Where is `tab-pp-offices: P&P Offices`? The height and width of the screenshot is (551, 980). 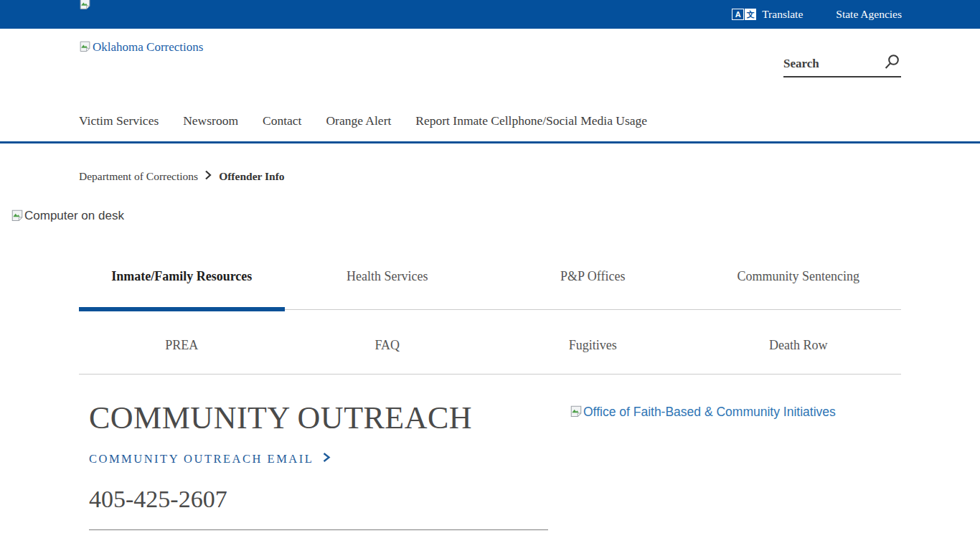
tab-pp-offices: P&P Offices is located at coordinates (593, 288).